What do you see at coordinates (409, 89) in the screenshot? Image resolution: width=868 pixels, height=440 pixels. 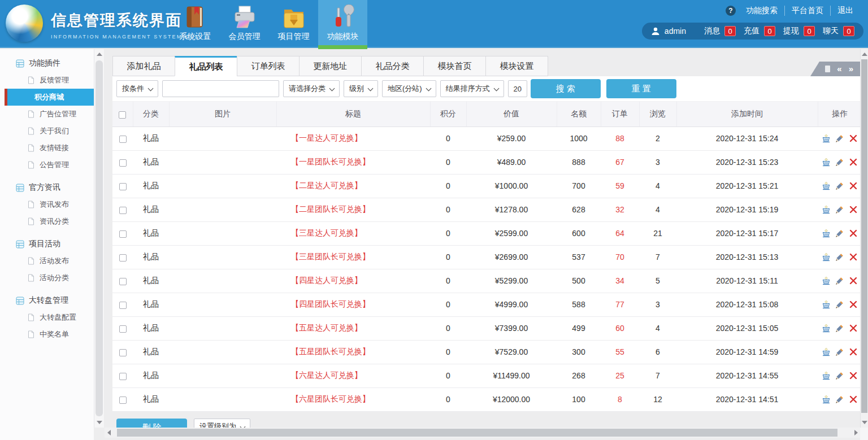 I see `region-select: 地区(分站)` at bounding box center [409, 89].